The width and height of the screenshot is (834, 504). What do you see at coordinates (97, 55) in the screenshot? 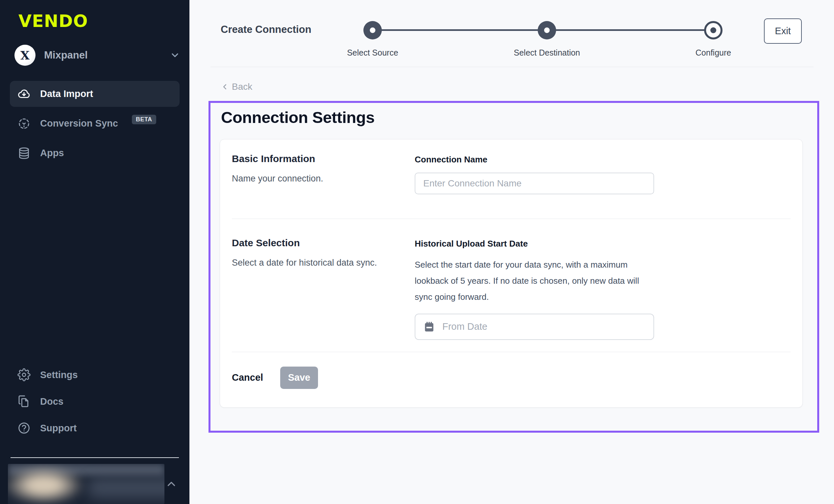
I see `workspace-selector: X Mixpanel` at bounding box center [97, 55].